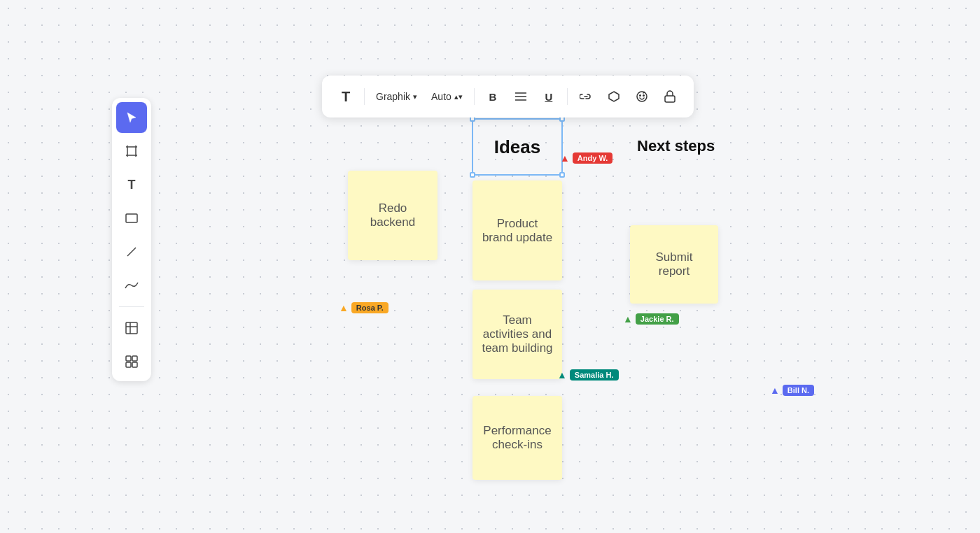 The image size is (980, 533). What do you see at coordinates (393, 97) in the screenshot?
I see `font-name-label: Graphik` at bounding box center [393, 97].